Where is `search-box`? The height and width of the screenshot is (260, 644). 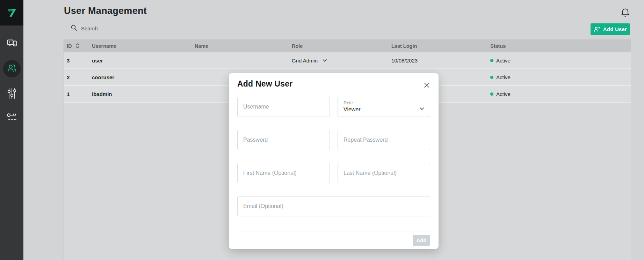 search-box is located at coordinates (114, 28).